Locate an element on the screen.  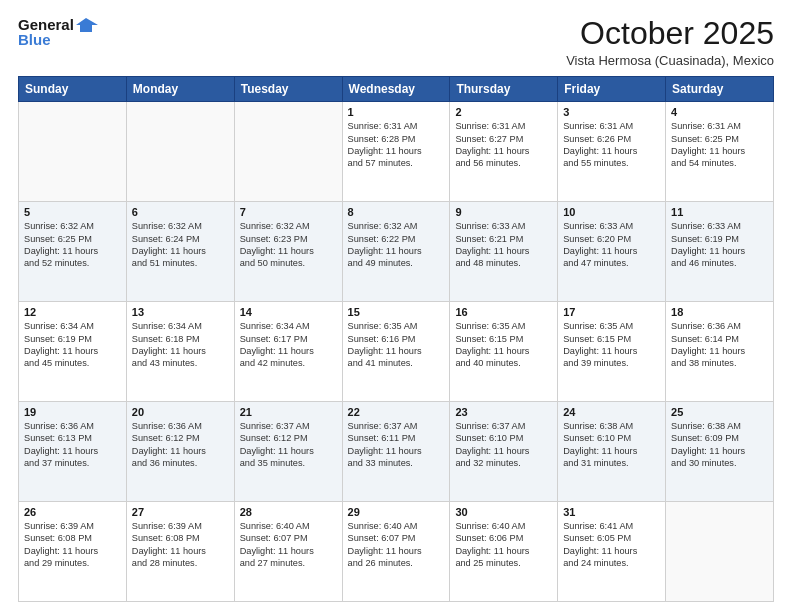
header: General Blue October 2025 Vista Hermosa … is located at coordinates (396, 42).